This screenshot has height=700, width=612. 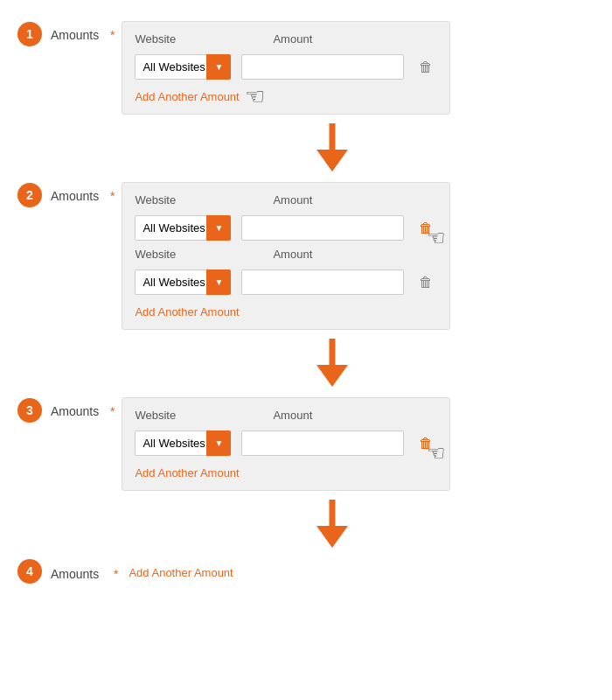 I want to click on website-select-wrap-2-0: All Websites, so click(x=183, y=228).